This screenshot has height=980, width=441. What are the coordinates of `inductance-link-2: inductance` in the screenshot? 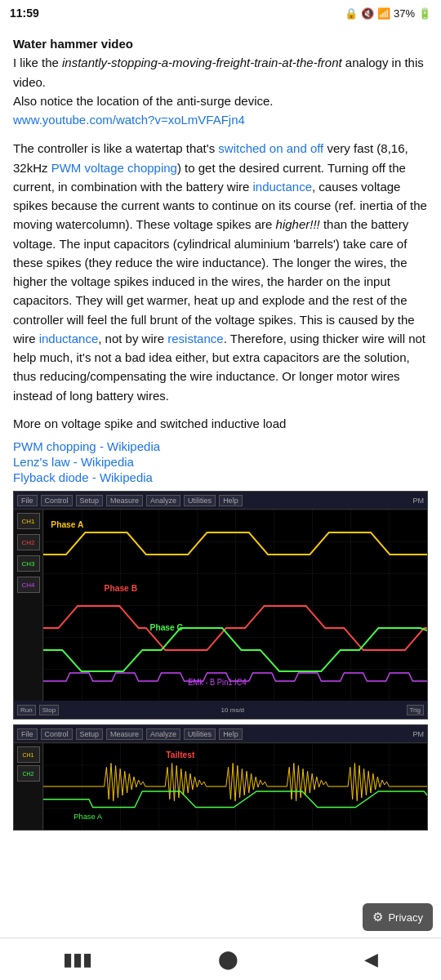 It's located at (69, 338).